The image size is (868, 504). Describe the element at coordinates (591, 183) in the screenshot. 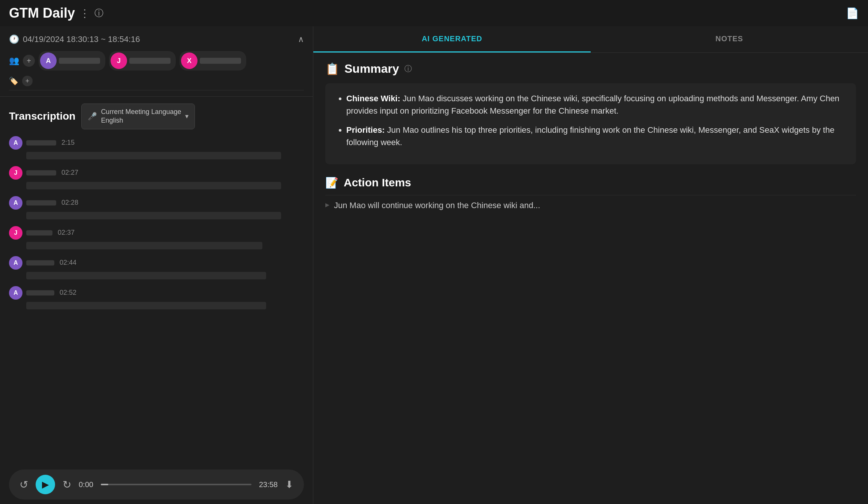

I see `action-items-header: 📝 Action Items` at that location.